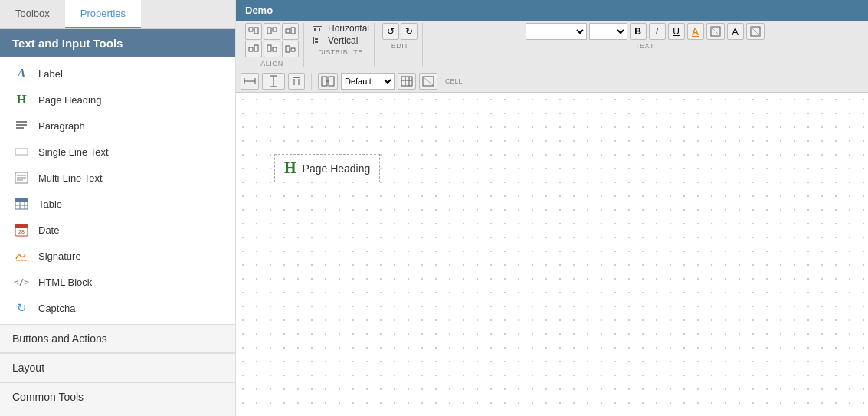 The width and height of the screenshot is (868, 416). Describe the element at coordinates (118, 256) in the screenshot. I see `tool-item-signature: Signature` at that location.